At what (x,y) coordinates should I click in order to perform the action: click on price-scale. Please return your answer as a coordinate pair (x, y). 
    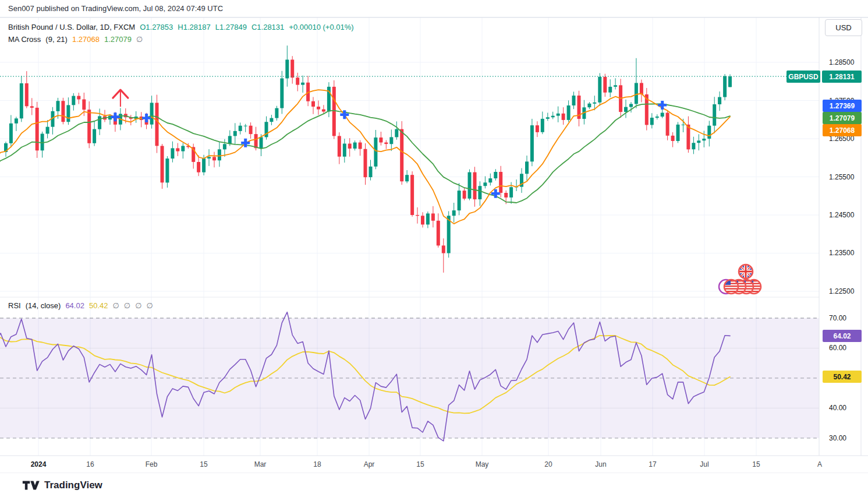
    Looking at the image, I should click on (841, 237).